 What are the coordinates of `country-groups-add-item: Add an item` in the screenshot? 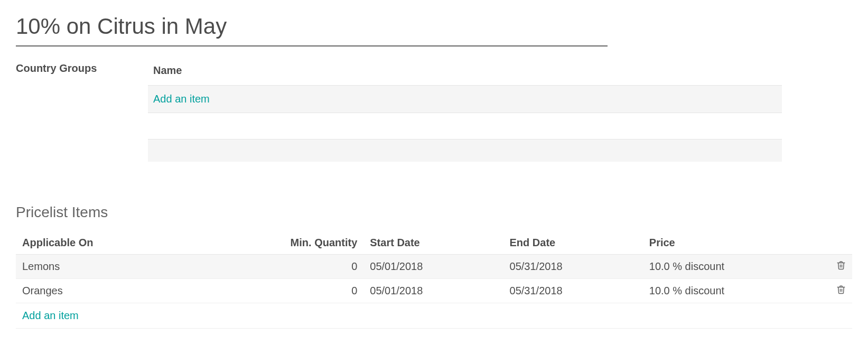 It's located at (182, 99).